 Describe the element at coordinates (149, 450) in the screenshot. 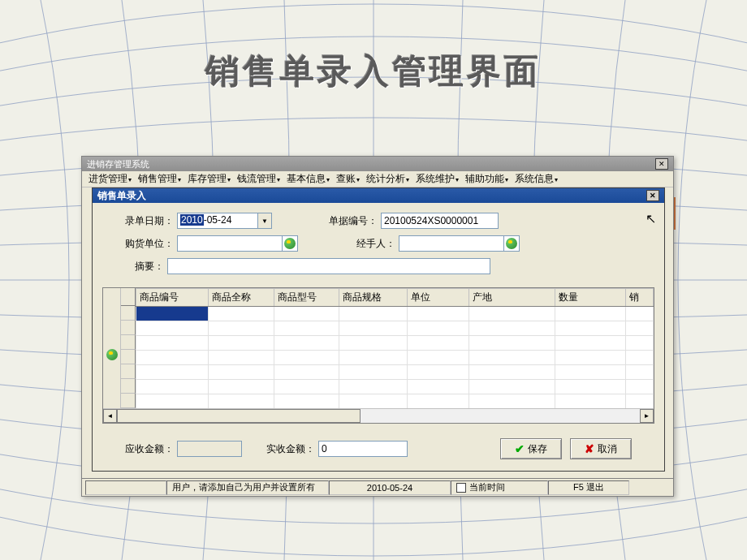

I see `receivable-label: 应收金额：` at that location.